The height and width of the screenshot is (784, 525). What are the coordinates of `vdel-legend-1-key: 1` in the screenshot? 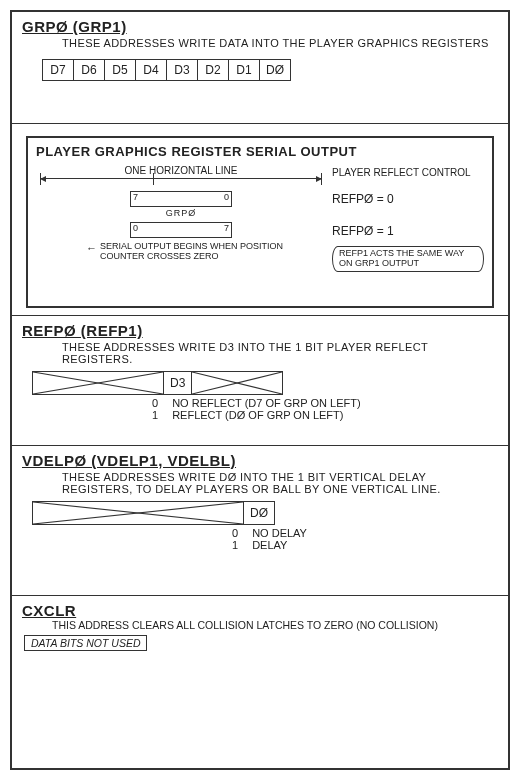 It's located at (235, 545).